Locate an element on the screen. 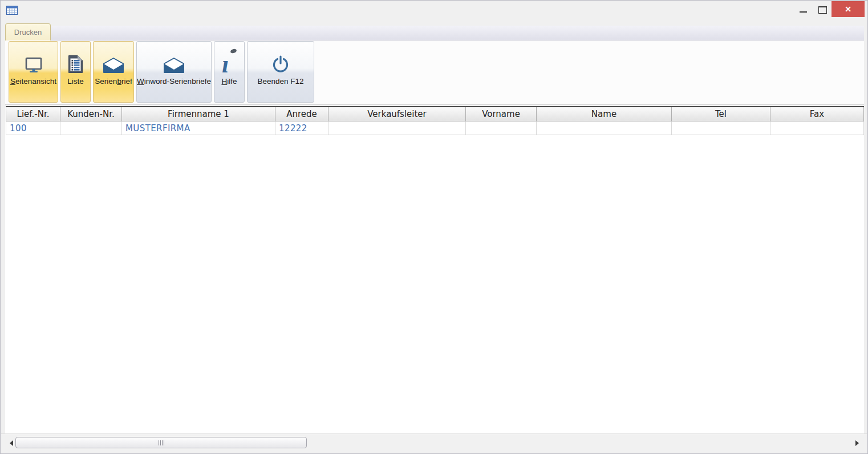  monitor-icon is located at coordinates (34, 58).